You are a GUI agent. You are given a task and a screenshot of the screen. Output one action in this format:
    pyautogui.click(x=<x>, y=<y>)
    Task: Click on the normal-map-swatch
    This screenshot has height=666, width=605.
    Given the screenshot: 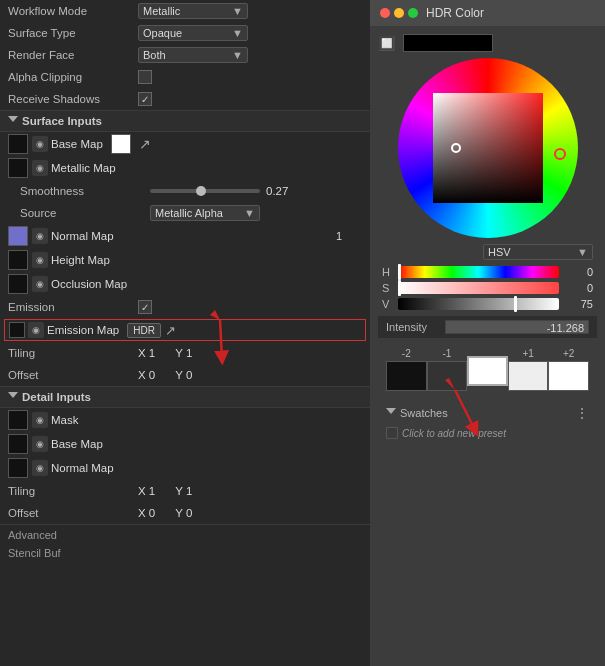 What is the action you would take?
    pyautogui.click(x=18, y=236)
    